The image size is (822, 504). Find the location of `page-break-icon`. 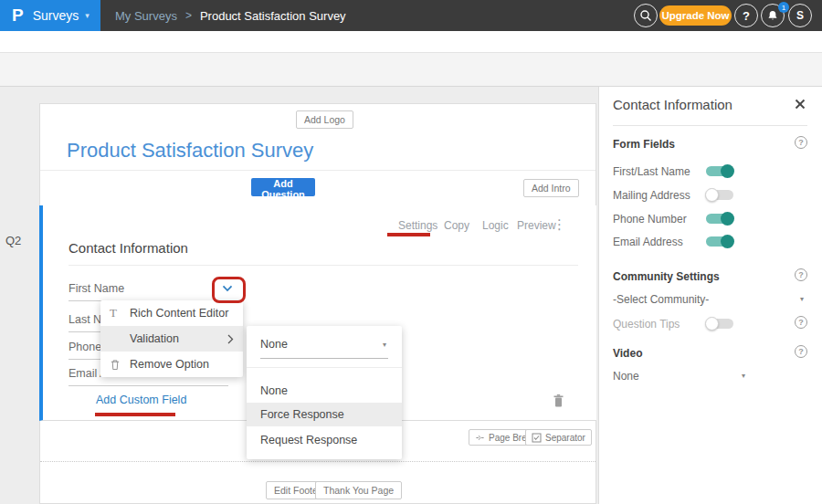

page-break-icon is located at coordinates (480, 438).